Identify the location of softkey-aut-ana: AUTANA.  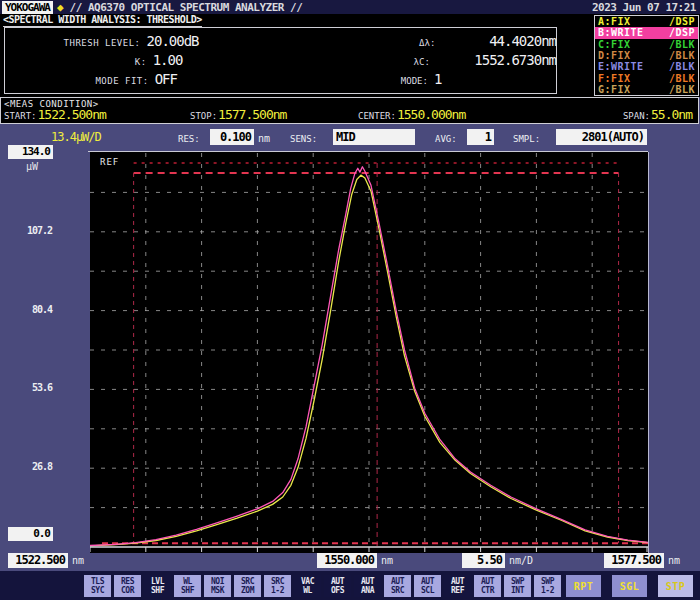
(368, 586).